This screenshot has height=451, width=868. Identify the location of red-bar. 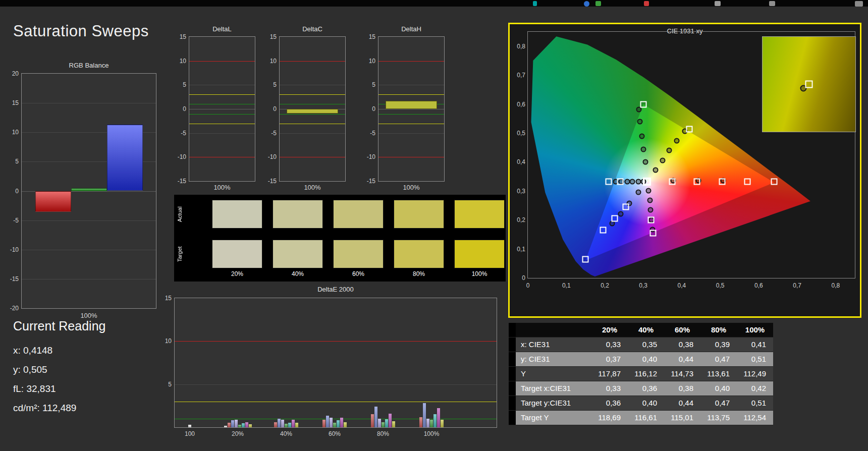
(53, 202).